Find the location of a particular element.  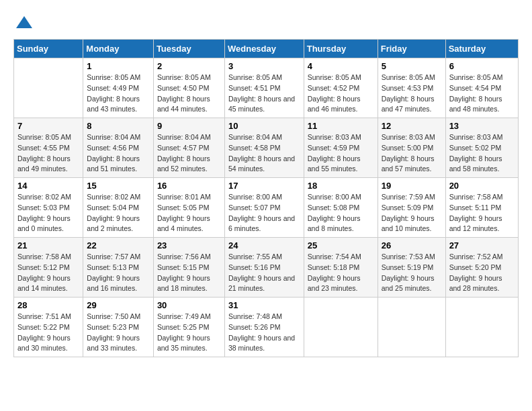

week-row-1: 1 Sunrise: 8:05 AMSunset: 4:49 PMDayligh… is located at coordinates (266, 89).